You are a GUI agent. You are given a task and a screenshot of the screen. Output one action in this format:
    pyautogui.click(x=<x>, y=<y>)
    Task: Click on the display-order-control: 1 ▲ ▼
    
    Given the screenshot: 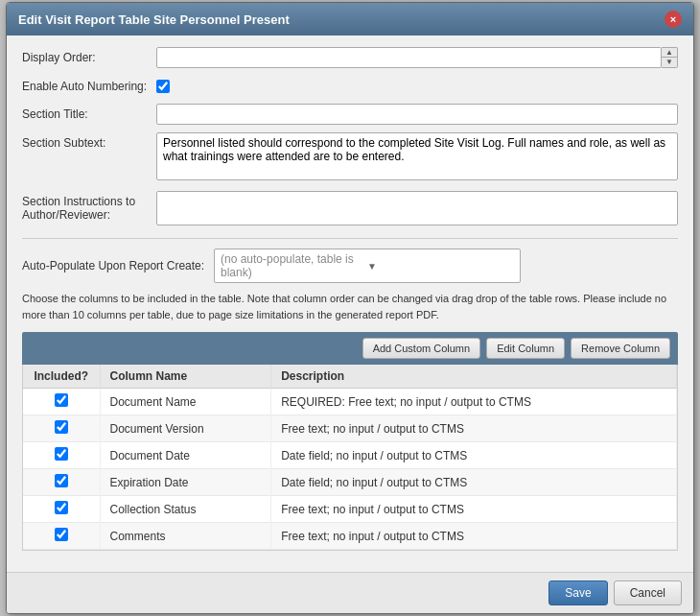 What is the action you would take?
    pyautogui.click(x=417, y=58)
    